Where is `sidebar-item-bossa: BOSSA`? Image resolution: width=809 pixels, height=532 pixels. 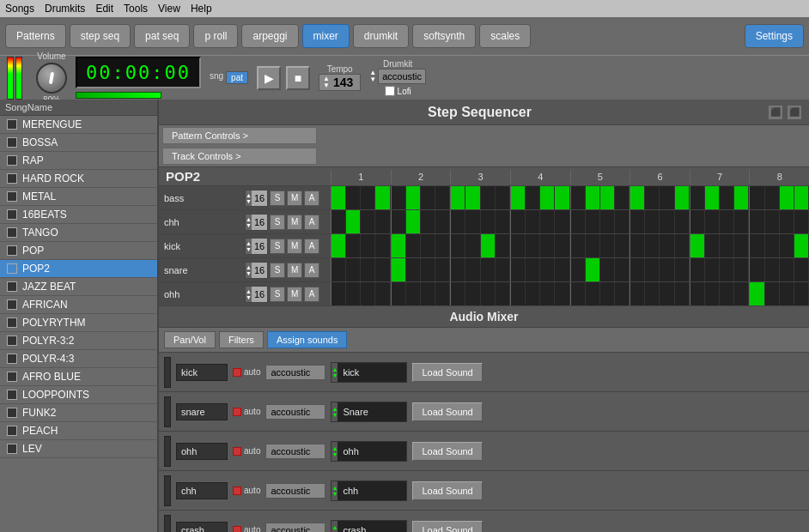
sidebar-item-bossa: BOSSA is located at coordinates (79, 142).